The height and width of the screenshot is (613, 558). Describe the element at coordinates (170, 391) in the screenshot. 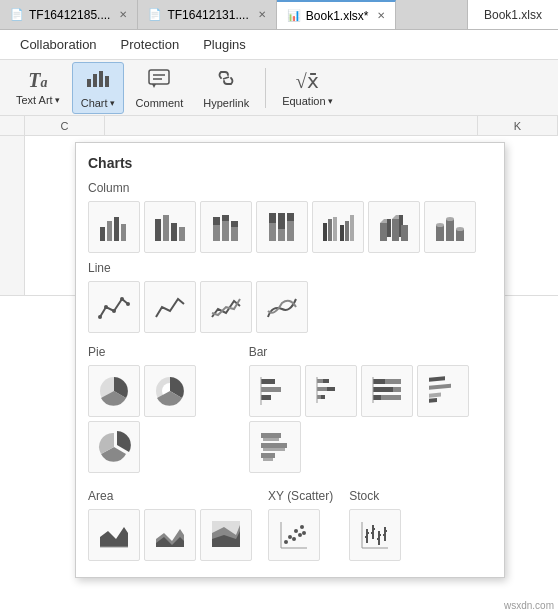

I see `chart-pie2` at that location.